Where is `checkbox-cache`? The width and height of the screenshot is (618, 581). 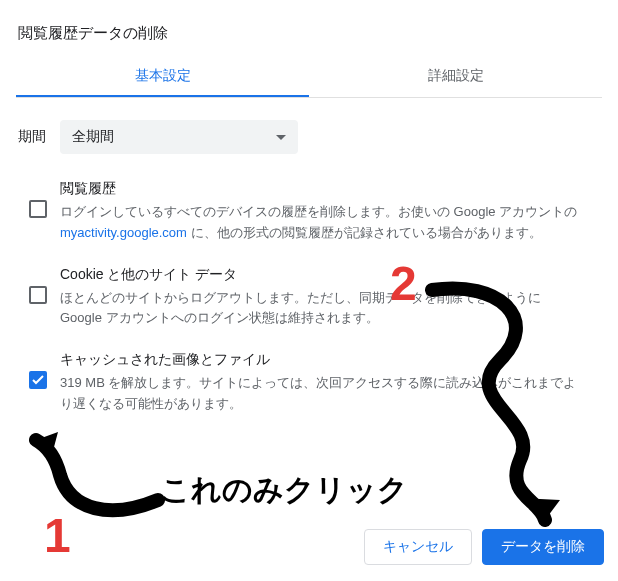 checkbox-cache is located at coordinates (38, 380).